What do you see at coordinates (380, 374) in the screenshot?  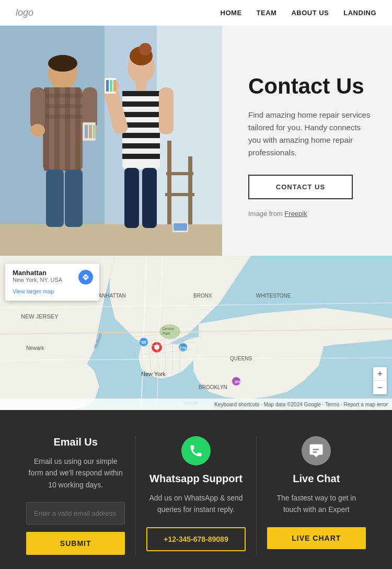 I see `zoom-in-button: +` at bounding box center [380, 374].